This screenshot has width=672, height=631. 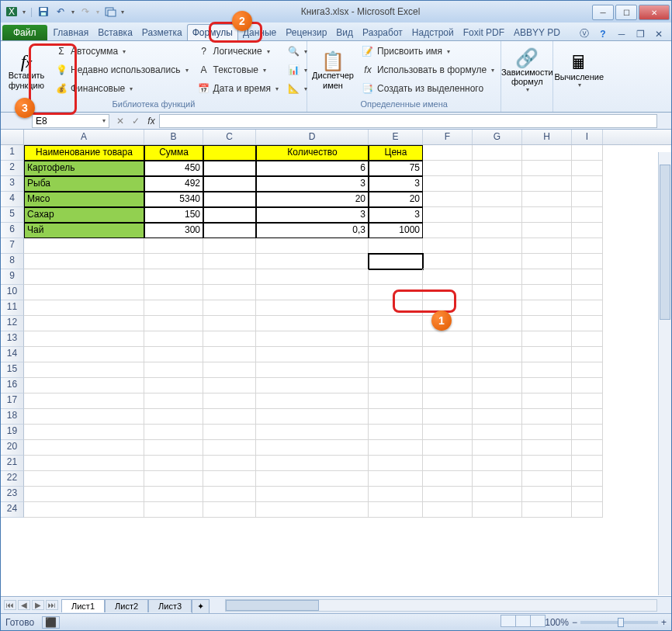 What do you see at coordinates (51, 622) in the screenshot?
I see `macro-record-icon: ⬛` at bounding box center [51, 622].